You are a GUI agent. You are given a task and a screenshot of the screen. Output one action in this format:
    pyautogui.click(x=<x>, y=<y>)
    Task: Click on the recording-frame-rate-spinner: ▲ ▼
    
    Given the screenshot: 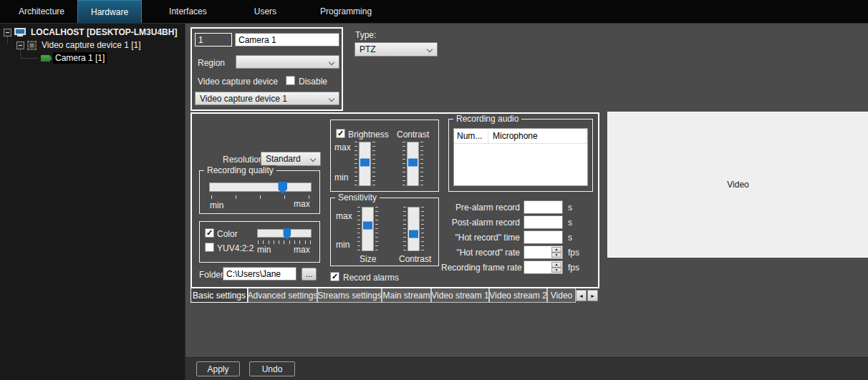 What is the action you would take?
    pyautogui.click(x=543, y=268)
    